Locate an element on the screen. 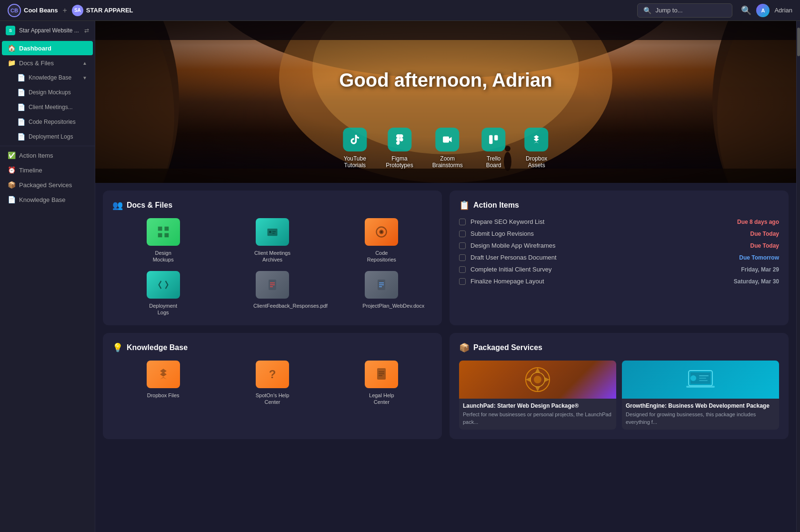 This screenshot has width=800, height=532. cool-beans-logo: CB Cool Beans is located at coordinates (33, 10).